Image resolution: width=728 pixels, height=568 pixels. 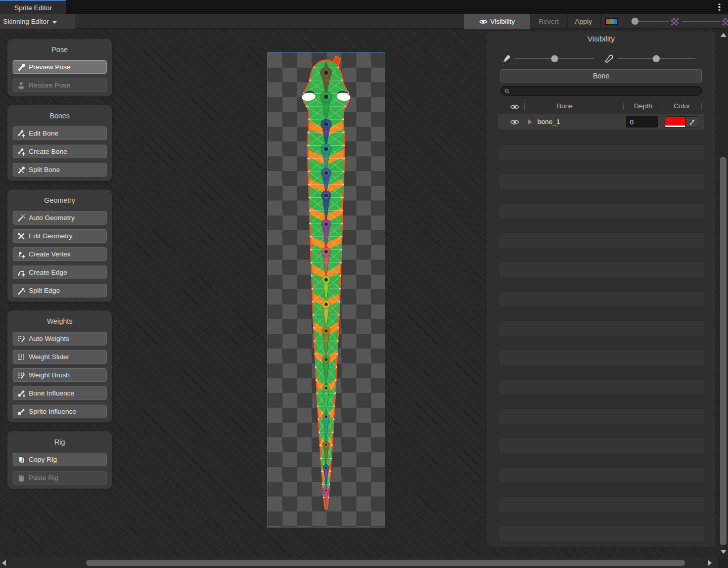 What do you see at coordinates (702, 107) in the screenshot?
I see `column-separator` at bounding box center [702, 107].